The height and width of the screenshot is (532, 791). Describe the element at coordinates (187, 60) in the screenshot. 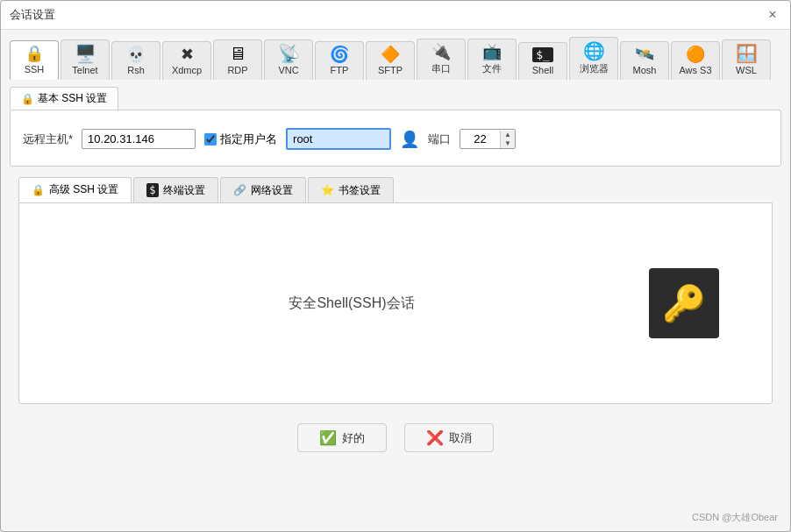

I see `tab-xdmcp: ✖ Xdmcp` at that location.